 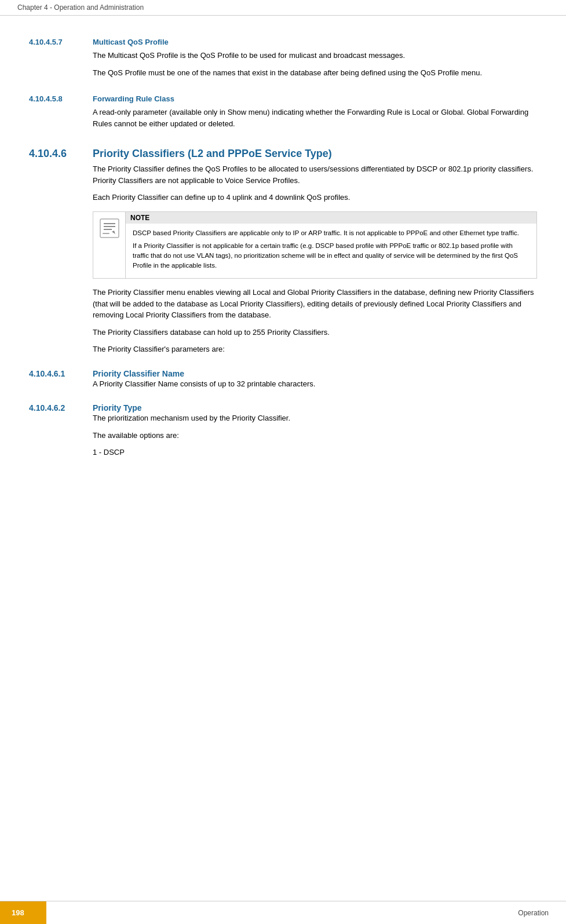 What do you see at coordinates (315, 333) in the screenshot?
I see `para-4-10-4-6-4: The Priority Classifiers database can ho…` at bounding box center [315, 333].